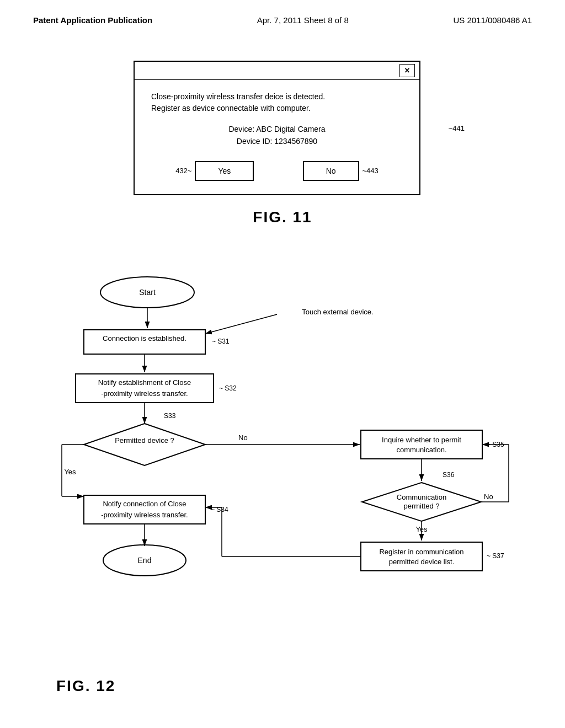 This screenshot has height=728, width=565. Describe the element at coordinates (495, 556) in the screenshot. I see `svg-text: ~ S37` at that location.